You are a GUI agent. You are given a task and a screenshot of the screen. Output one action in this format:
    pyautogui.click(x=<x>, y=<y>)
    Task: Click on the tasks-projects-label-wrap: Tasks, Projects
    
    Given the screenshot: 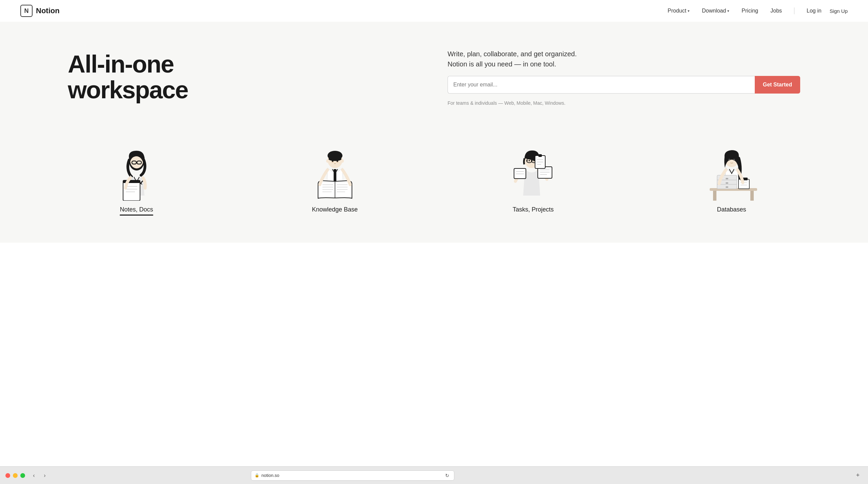 What is the action you would take?
    pyautogui.click(x=533, y=209)
    